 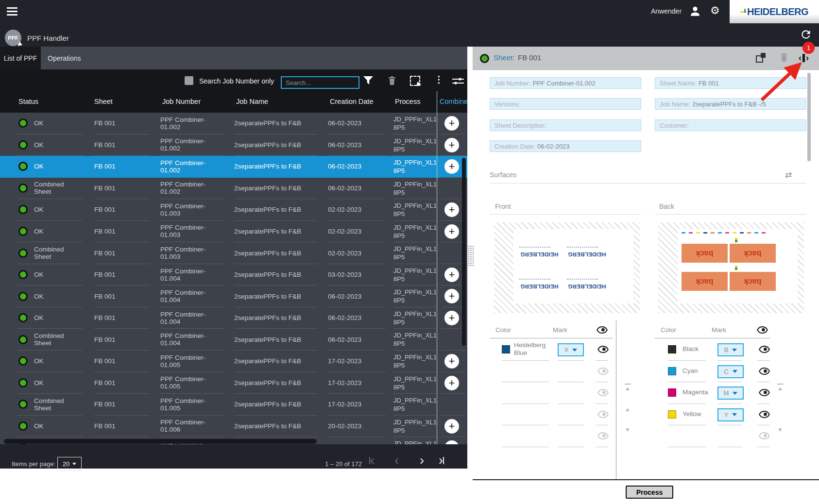 I want to click on mark-dropdown: B, so click(x=731, y=350).